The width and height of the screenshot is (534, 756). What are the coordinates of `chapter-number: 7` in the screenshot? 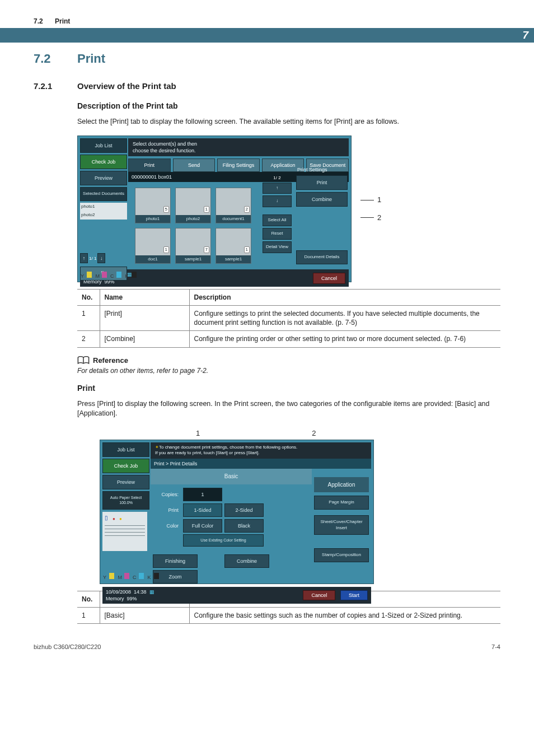 It's located at (525, 35).